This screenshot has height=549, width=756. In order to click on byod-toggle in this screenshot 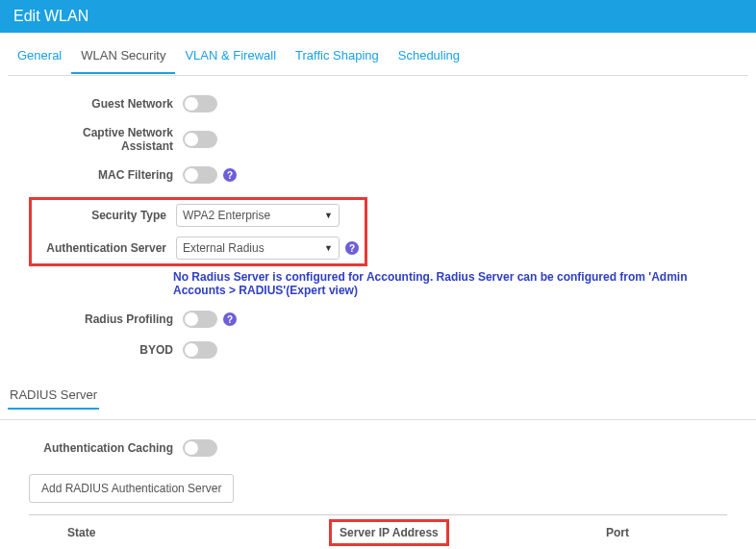, I will do `click(200, 350)`.